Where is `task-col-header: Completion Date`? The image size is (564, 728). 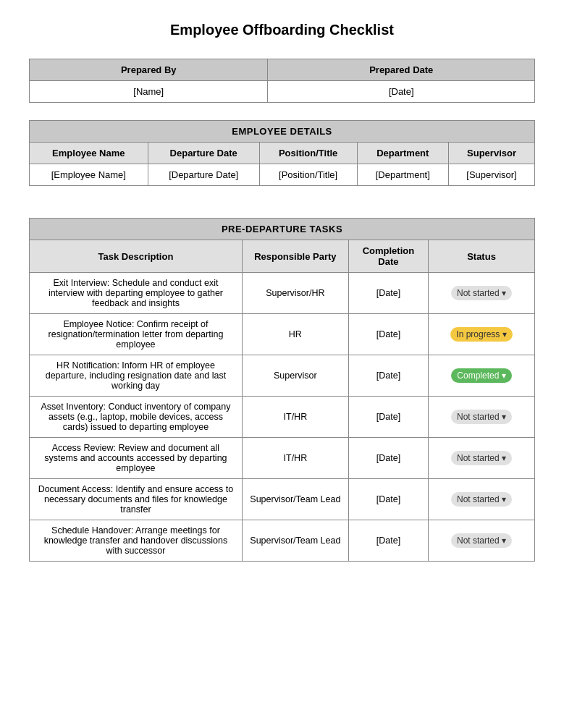 task-col-header: Completion Date is located at coordinates (388, 256).